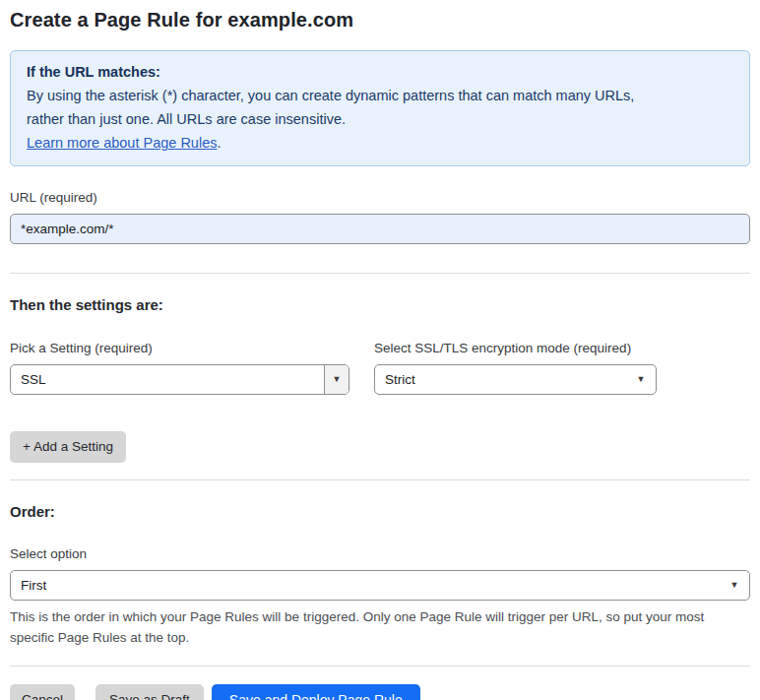 The image size is (760, 700). Describe the element at coordinates (380, 143) in the screenshot. I see `info-box-link-line: Learn more about Page Rules.` at that location.